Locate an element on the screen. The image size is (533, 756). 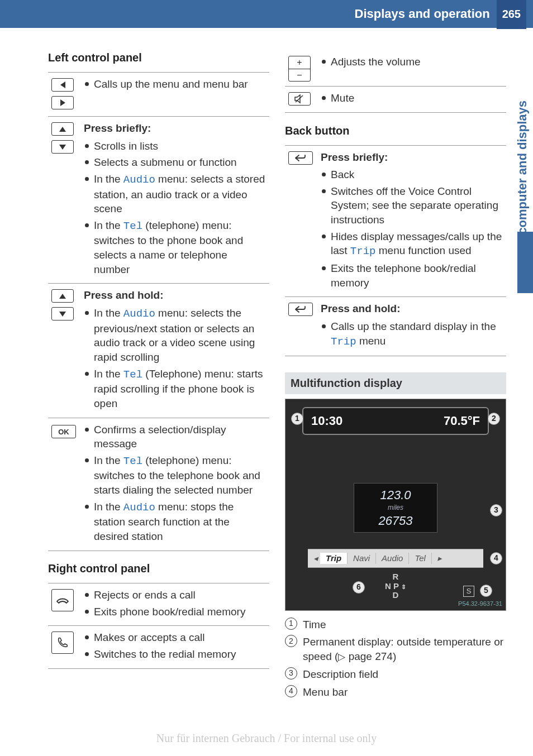
display-menu-bar: ◂ Trip Navi Audio Tel ▸ is located at coordinates (396, 558).